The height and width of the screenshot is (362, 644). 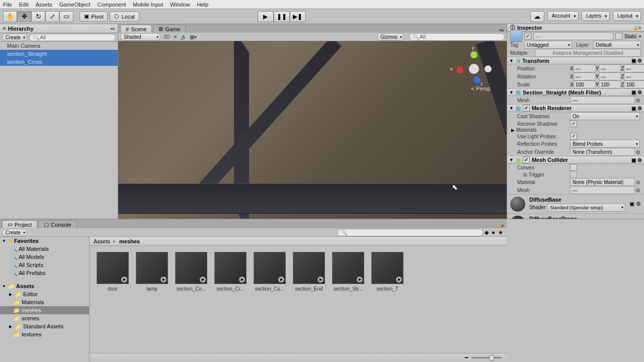 What do you see at coordinates (574, 124) in the screenshot?
I see `receive-shadows-checkbox: ✓` at bounding box center [574, 124].